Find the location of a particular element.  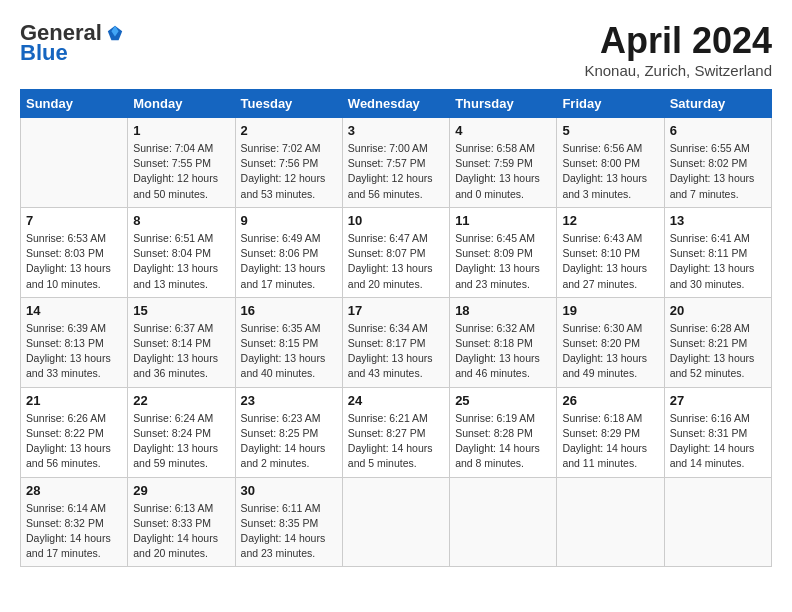

day-info: Sunrise: 6:51 AM Sunset: 8:04 PM Dayligh… is located at coordinates (181, 262).